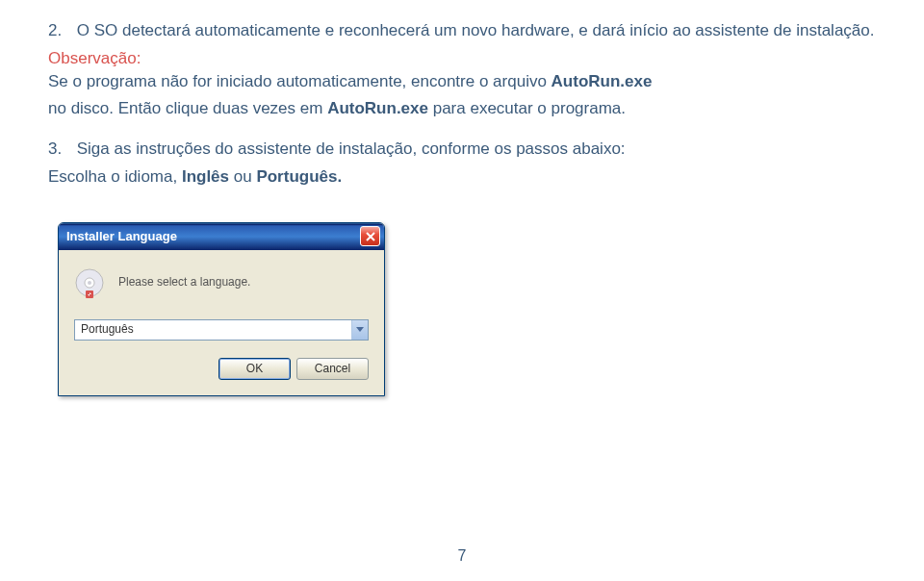 Image resolution: width=924 pixels, height=581 pixels. What do you see at coordinates (475, 31) in the screenshot?
I see `step-text: O SO detectará automaticamente e reconhe…` at bounding box center [475, 31].